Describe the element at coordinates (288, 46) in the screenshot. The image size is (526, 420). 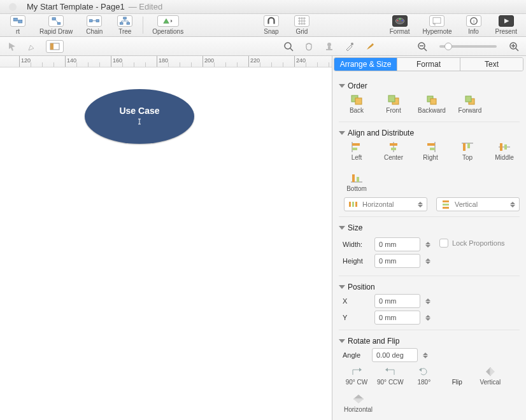
I see `magnify-tool-icon` at that location.